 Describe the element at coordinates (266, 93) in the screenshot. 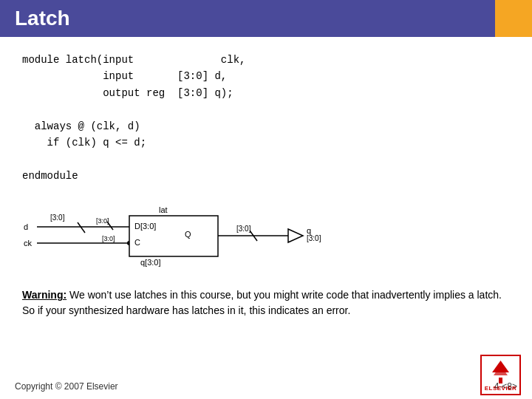

I see `code-line-3: output reg [3:0] q);` at that location.